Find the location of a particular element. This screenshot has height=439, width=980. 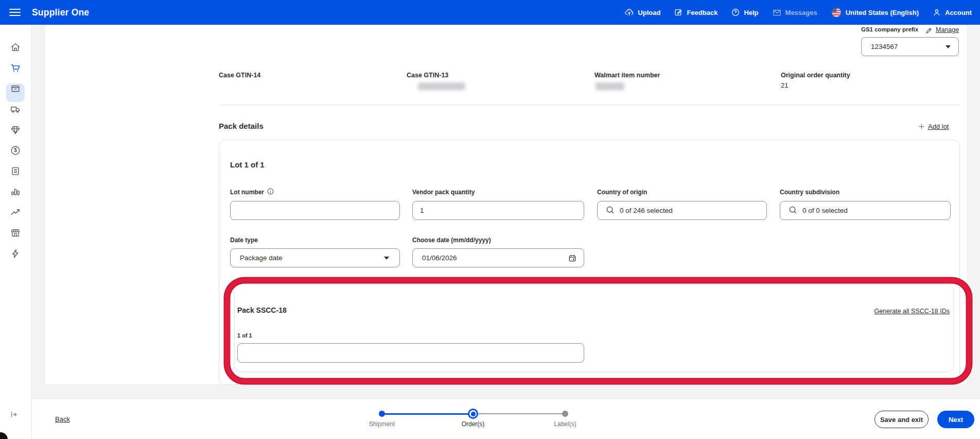

sidebar-item-performance-bolt is located at coordinates (15, 254).